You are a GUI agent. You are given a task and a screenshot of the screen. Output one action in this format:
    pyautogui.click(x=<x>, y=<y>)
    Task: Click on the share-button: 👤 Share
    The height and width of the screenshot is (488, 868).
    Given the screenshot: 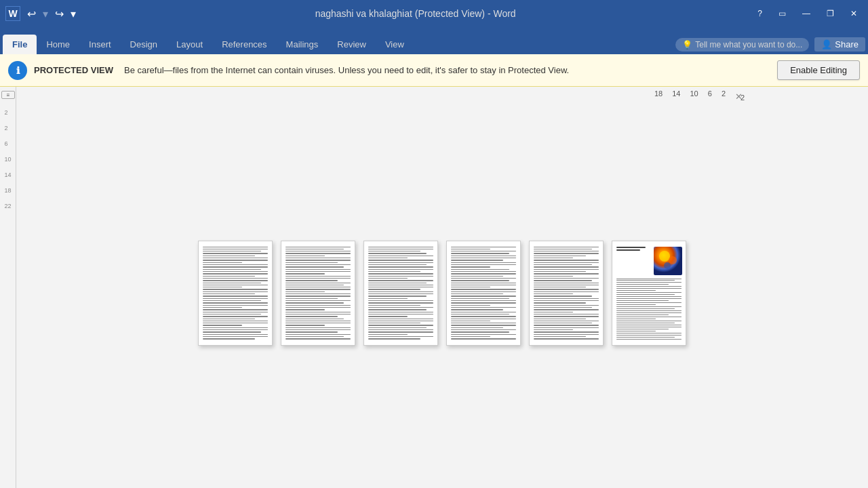 What is the action you would take?
    pyautogui.click(x=840, y=45)
    